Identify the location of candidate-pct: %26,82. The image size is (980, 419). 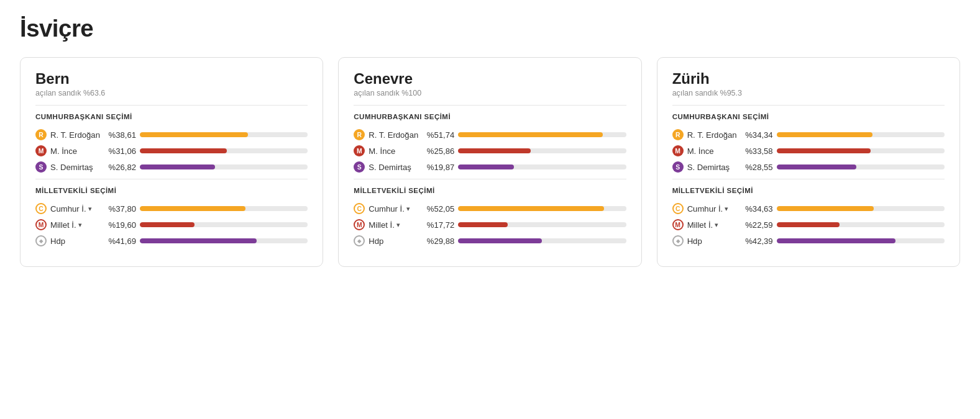
(120, 168).